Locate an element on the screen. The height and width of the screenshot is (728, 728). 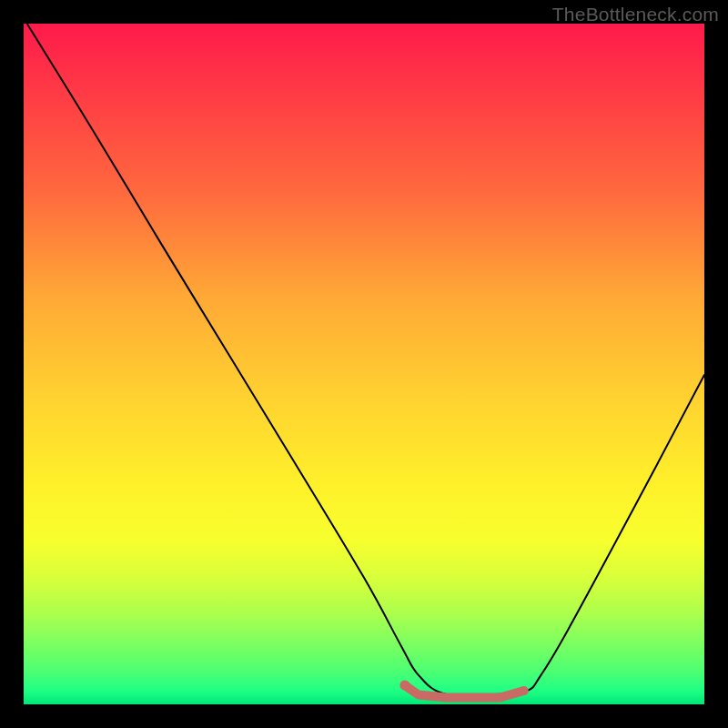
marker-layer is located at coordinates (461, 690).